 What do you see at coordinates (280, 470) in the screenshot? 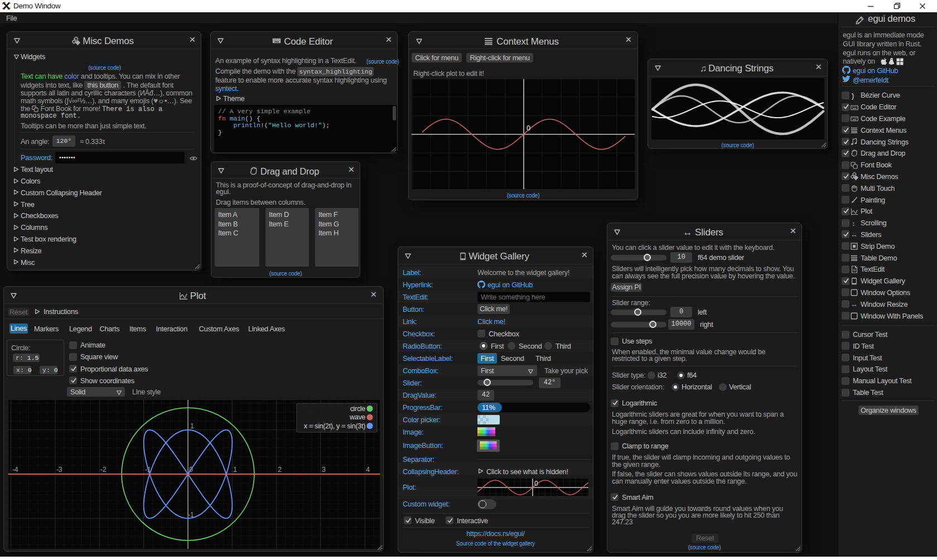
I see `svg-text: 2` at bounding box center [280, 470].